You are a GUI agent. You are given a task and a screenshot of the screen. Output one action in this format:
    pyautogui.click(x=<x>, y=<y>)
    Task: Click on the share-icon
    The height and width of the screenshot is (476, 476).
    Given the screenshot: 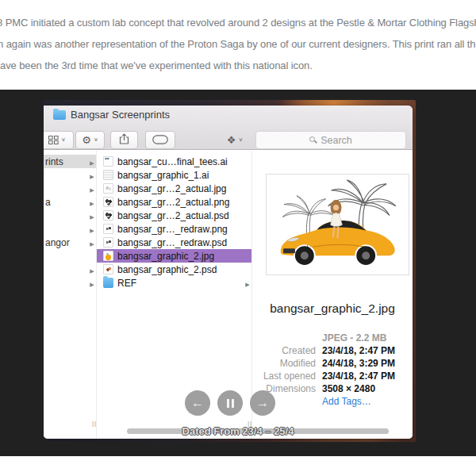 What is the action you would take?
    pyautogui.click(x=124, y=140)
    